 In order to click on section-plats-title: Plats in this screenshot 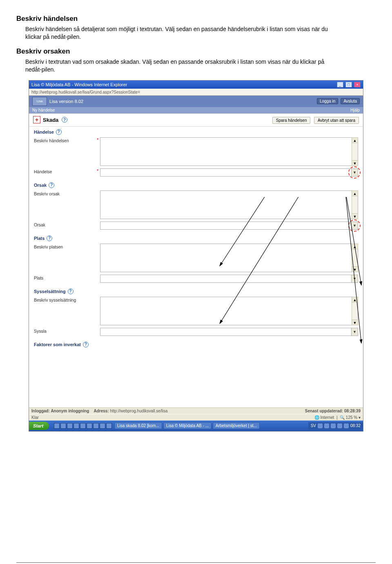, I will do `click(39, 238)`.